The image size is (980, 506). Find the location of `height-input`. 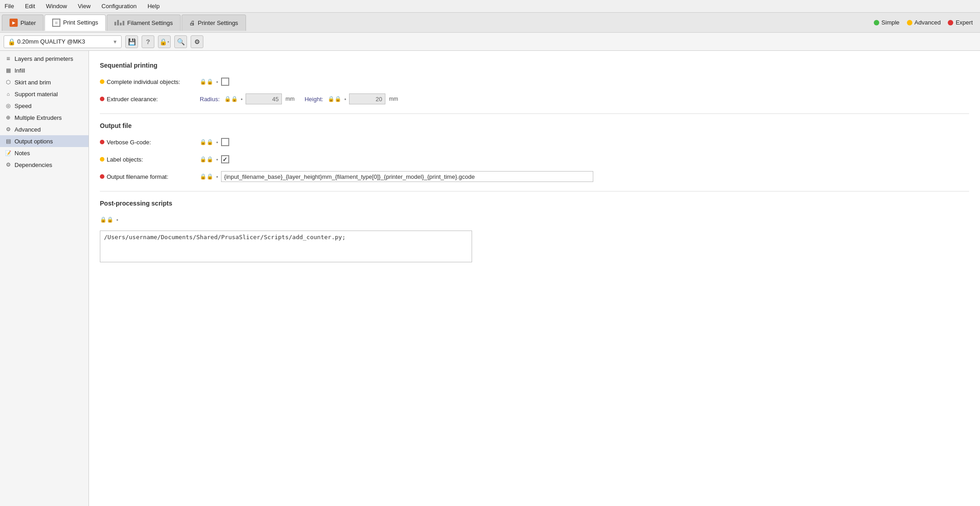

height-input is located at coordinates (367, 99).